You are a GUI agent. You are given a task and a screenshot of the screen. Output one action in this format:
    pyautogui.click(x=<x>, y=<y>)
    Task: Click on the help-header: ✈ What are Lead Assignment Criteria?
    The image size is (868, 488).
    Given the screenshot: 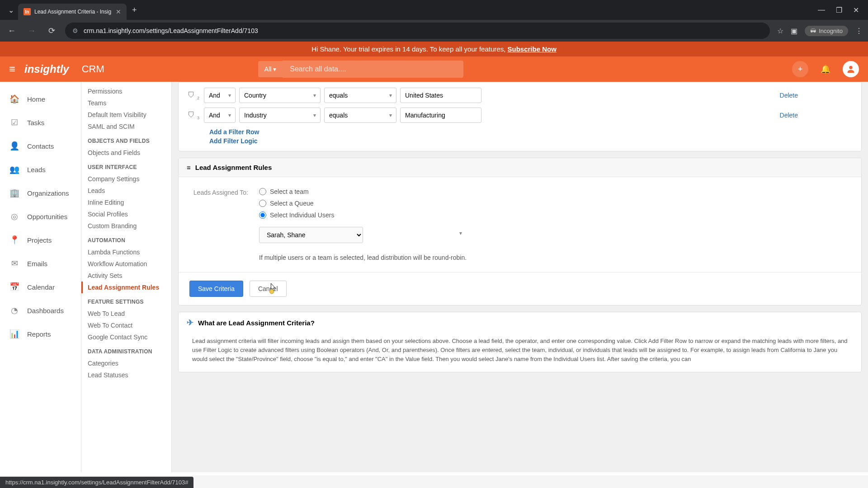 What is the action you would take?
    pyautogui.click(x=520, y=323)
    